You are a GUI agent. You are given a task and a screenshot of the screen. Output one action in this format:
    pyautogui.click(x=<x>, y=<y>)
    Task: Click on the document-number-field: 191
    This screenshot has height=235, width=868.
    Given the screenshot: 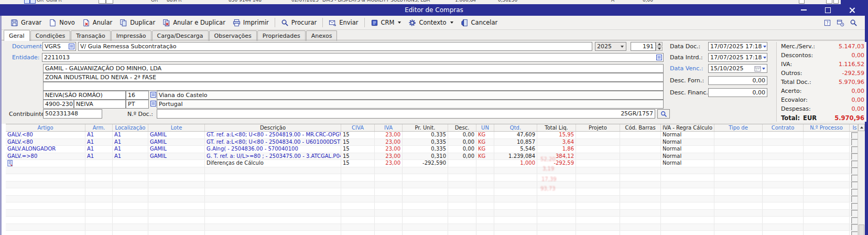 What is the action you would take?
    pyautogui.click(x=643, y=46)
    